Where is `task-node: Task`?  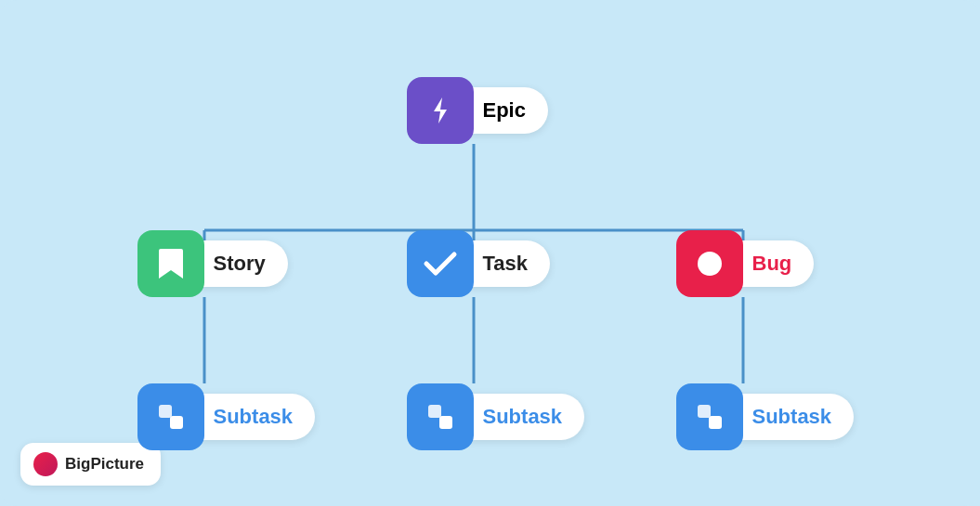
task-node: Task is located at coordinates (479, 264).